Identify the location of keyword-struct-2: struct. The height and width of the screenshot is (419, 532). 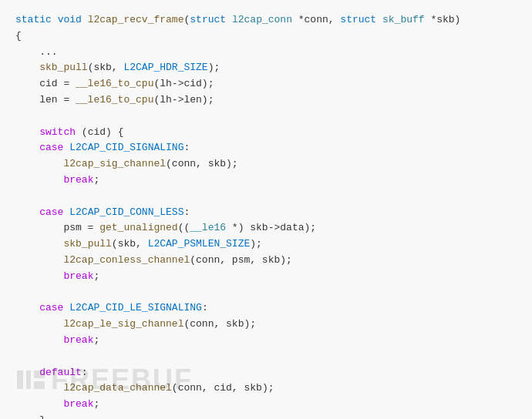
(358, 20).